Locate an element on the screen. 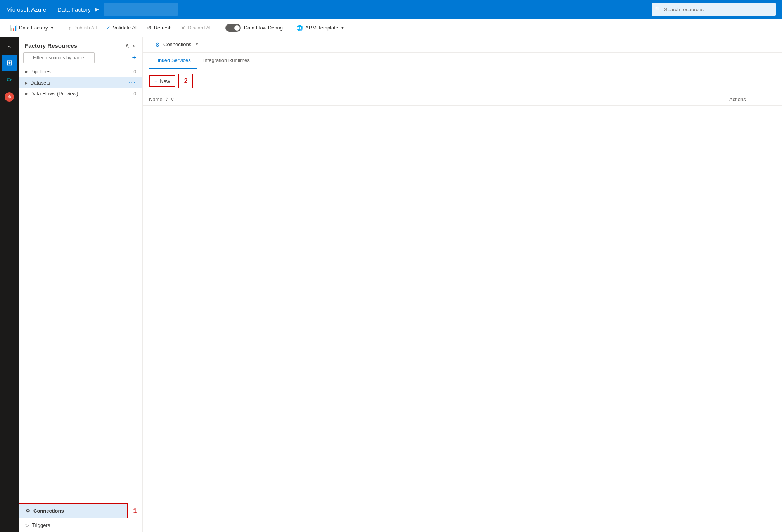  resources-search-input is located at coordinates (59, 58).